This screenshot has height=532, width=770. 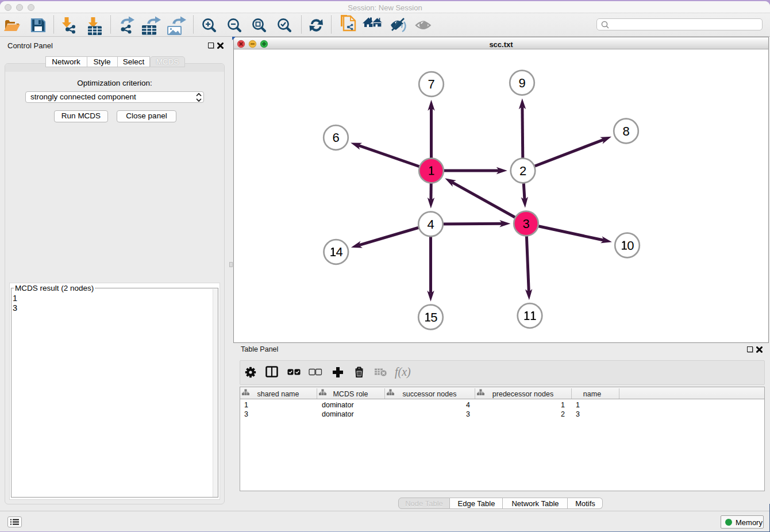 I want to click on svg-text: 8, so click(x=626, y=131).